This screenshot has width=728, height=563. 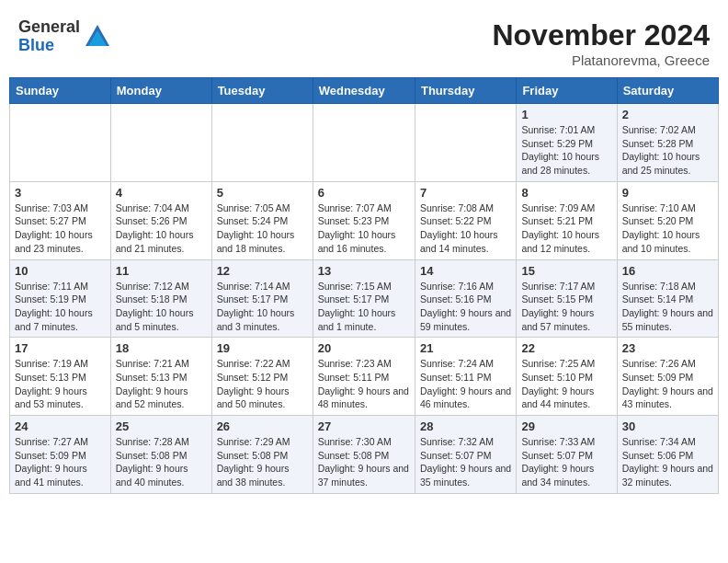 I want to click on day-info: Sunrise: 7:07 AM Sunset: 5:23 PM Dayligh…, so click(x=364, y=228).